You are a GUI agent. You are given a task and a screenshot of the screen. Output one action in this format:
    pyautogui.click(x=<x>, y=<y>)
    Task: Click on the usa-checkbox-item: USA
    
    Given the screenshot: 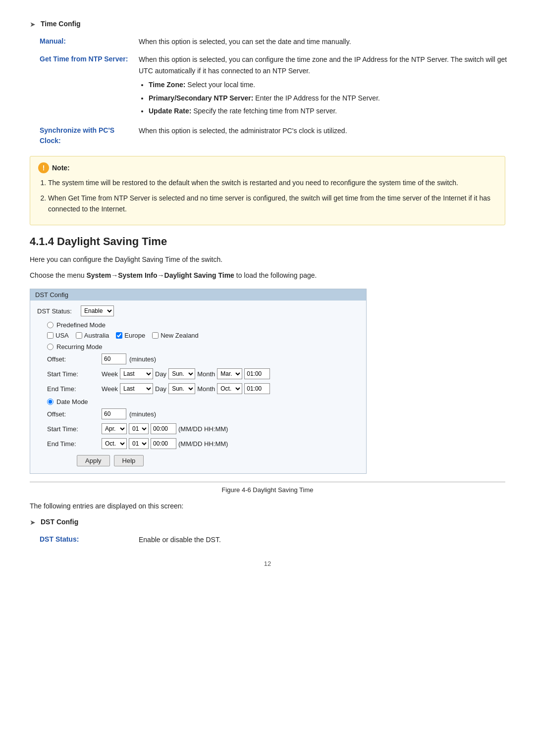 What is the action you would take?
    pyautogui.click(x=58, y=336)
    